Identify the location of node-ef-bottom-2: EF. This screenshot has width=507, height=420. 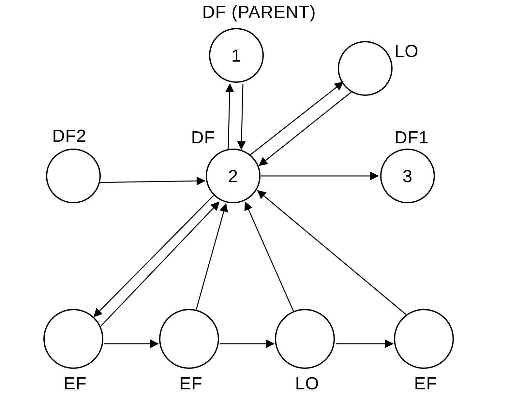
(189, 351).